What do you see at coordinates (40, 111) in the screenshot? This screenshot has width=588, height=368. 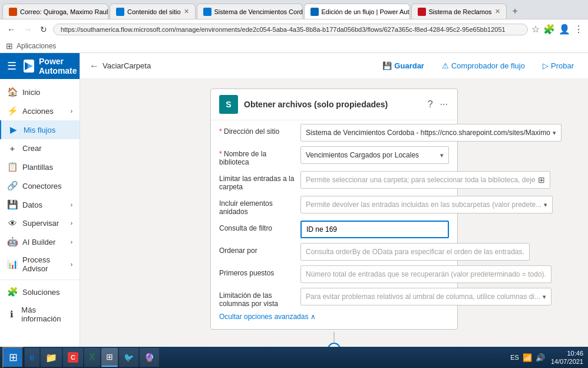 I see `sidebar-item-acciones: ⚡ Acciones ›` at bounding box center [40, 111].